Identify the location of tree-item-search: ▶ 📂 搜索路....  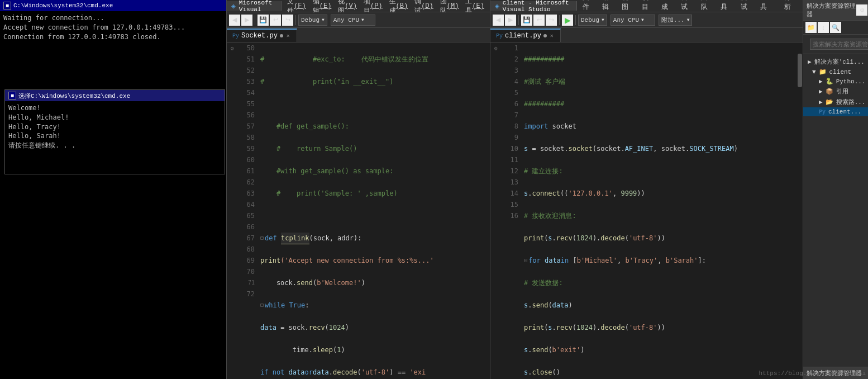
(836, 102).